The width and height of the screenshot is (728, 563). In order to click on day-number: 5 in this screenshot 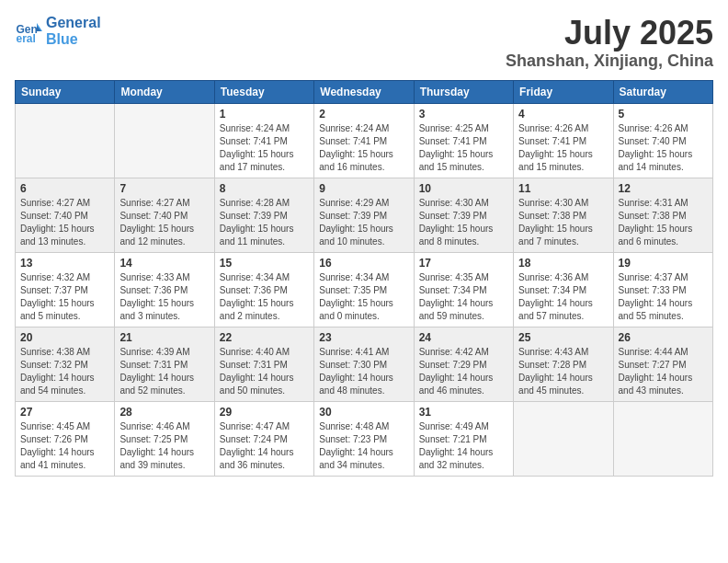, I will do `click(664, 114)`.